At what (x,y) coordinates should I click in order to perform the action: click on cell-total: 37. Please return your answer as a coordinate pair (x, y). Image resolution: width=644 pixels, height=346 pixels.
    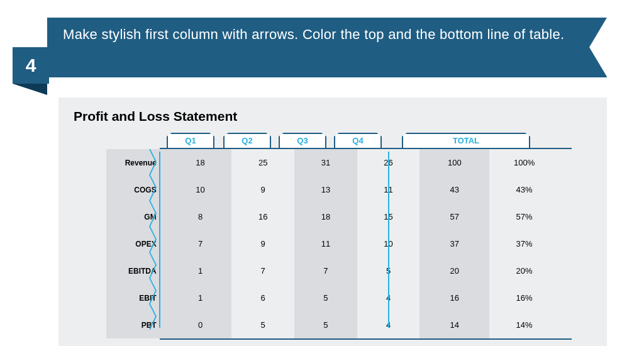
    Looking at the image, I should click on (454, 244).